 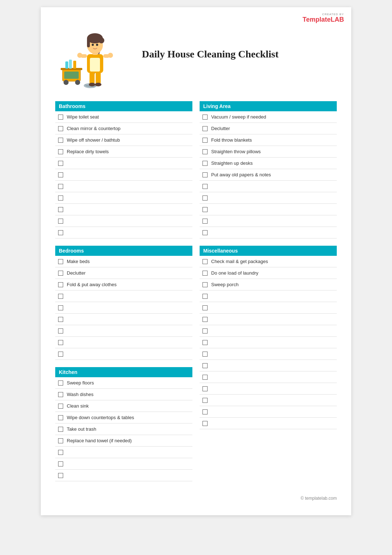 I want to click on list-item: Straighten throw pillows, so click(x=268, y=152).